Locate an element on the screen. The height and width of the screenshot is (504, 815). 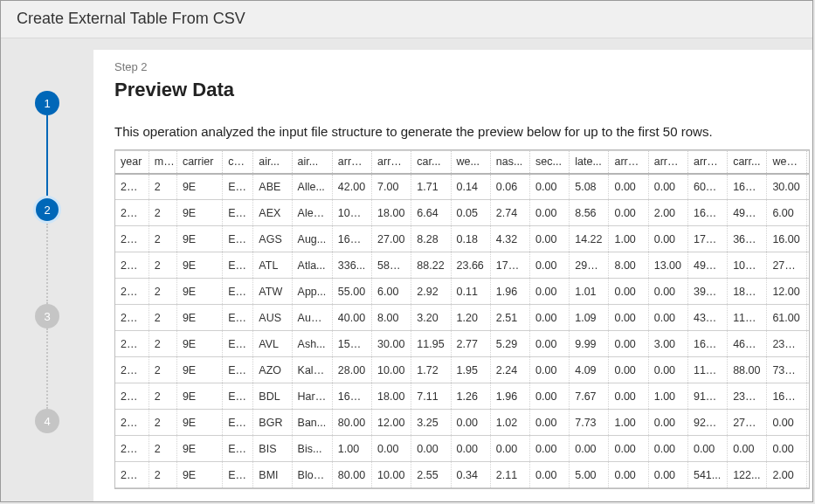
column-header: carrier is located at coordinates (199, 162).